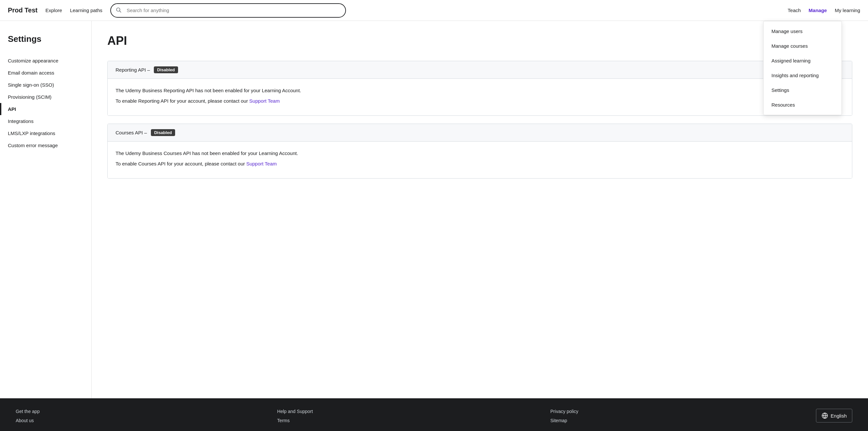 This screenshot has height=431, width=868. What do you see at coordinates (803, 68) in the screenshot?
I see `manage-dropdown: Manage users Manage courses Assigned lea…` at bounding box center [803, 68].